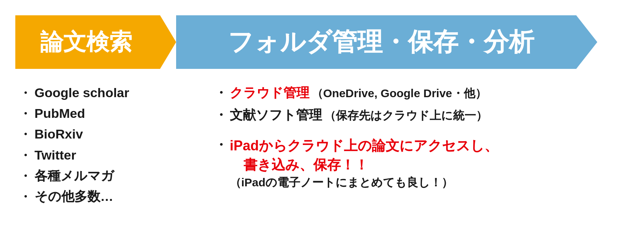 The image size is (644, 251). What do you see at coordinates (429, 155) in the screenshot?
I see `ipad-label-red: iPadからクラウド上の論文にアクセスし、 書き込み、保存！！` at bounding box center [429, 155].